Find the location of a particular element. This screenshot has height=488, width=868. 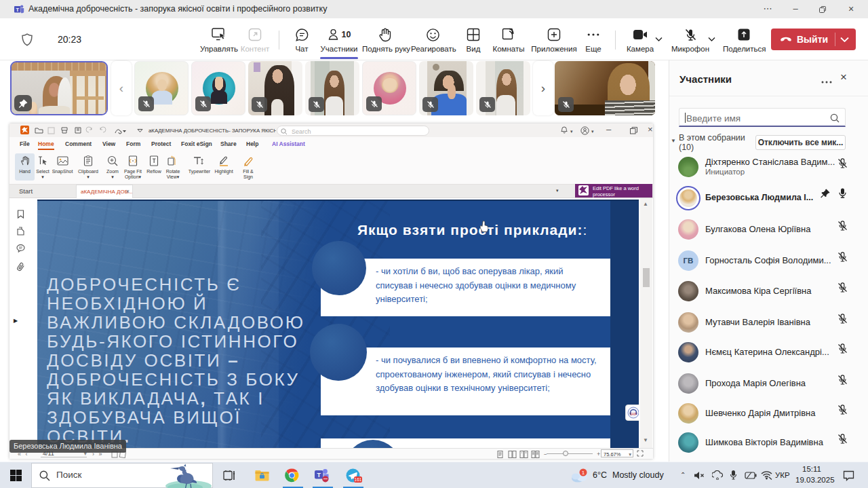

svg-text: 1 is located at coordinates (583, 472).